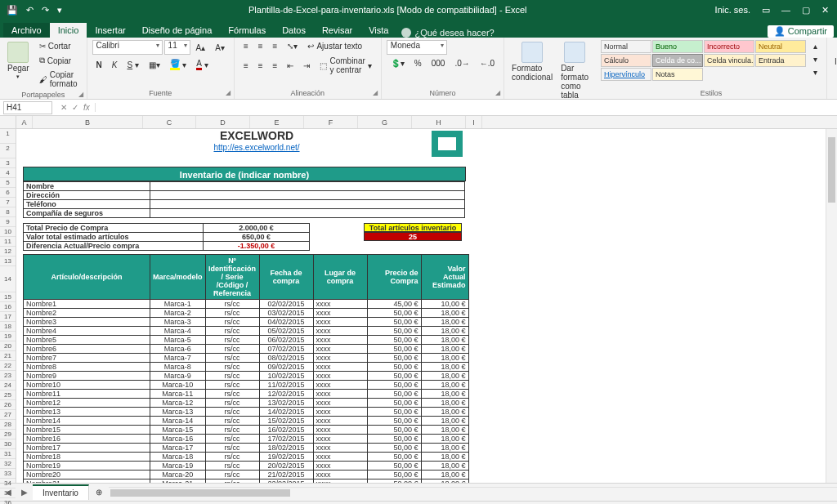 The image size is (837, 504). What do you see at coordinates (75, 108) in the screenshot?
I see `enter-formula-icon: ✓` at bounding box center [75, 108].